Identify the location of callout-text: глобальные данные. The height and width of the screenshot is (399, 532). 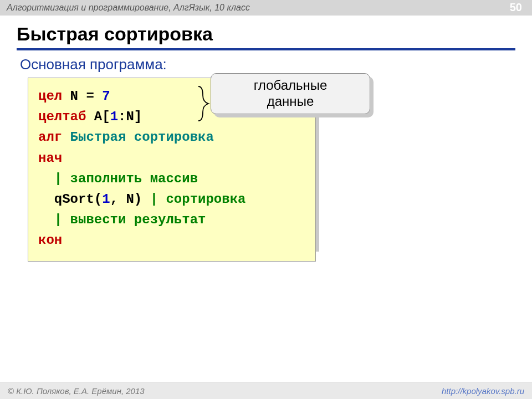
(290, 94).